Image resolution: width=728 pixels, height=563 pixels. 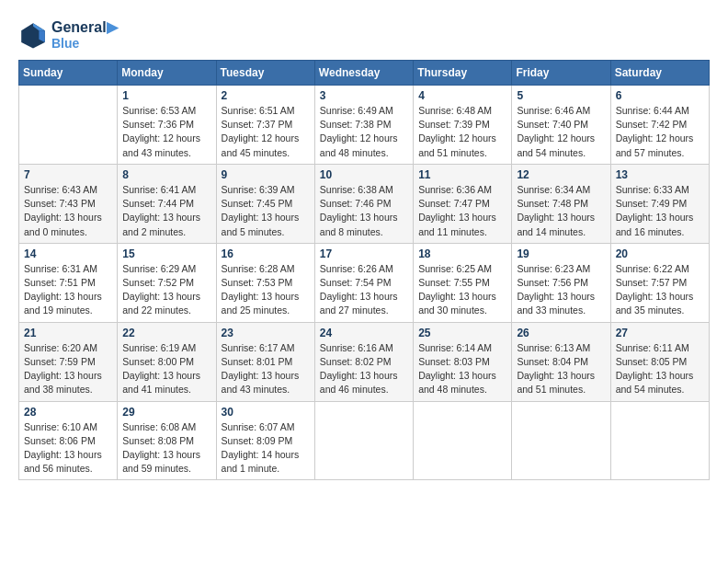 I want to click on day-info: Sunrise: 6:14 AMSunset: 8:03 PMDaylight:…, so click(x=462, y=370).